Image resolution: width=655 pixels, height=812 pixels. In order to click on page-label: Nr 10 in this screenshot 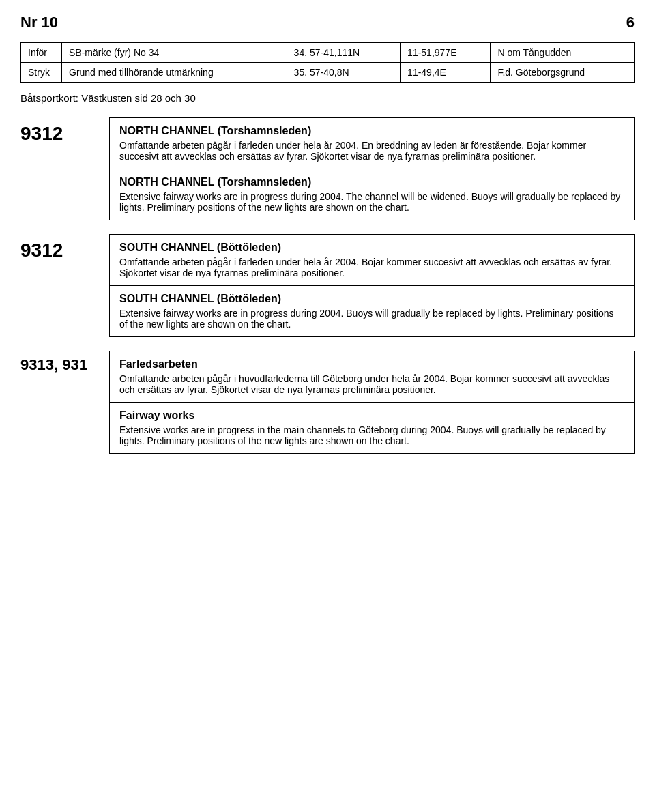, I will do `click(40, 23)`.